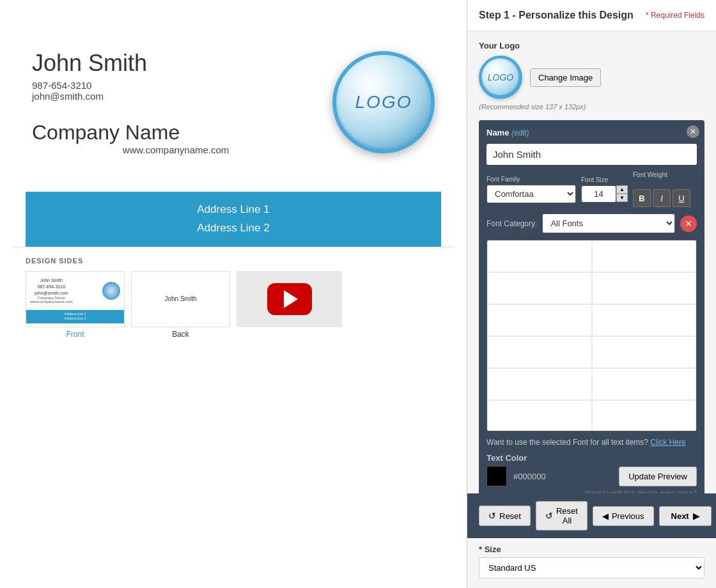  What do you see at coordinates (492, 516) in the screenshot?
I see `reset-icon: ↺` at bounding box center [492, 516].